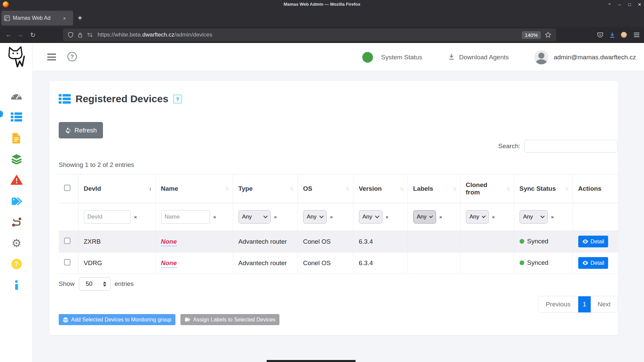  I want to click on title-help-badge: ?, so click(178, 99).